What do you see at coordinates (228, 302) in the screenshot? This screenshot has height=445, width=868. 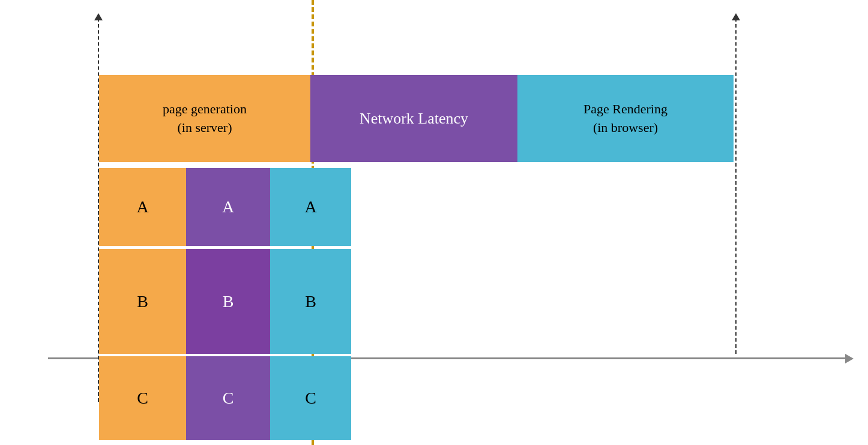 I see `cell-b2-label: B` at bounding box center [228, 302].